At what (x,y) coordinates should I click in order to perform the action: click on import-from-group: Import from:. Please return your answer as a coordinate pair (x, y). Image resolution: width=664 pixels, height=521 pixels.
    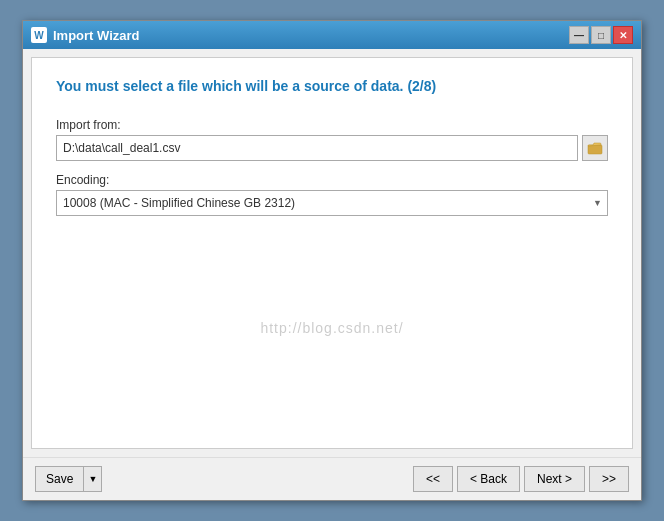
    Looking at the image, I should click on (332, 140).